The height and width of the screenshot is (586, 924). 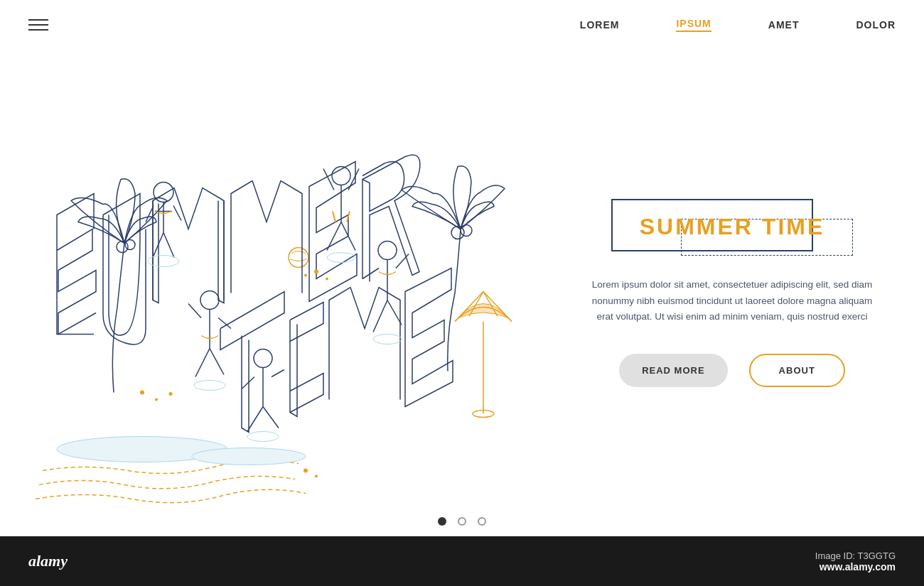 What do you see at coordinates (784, 25) in the screenshot?
I see `nav-amet: AMET` at bounding box center [784, 25].